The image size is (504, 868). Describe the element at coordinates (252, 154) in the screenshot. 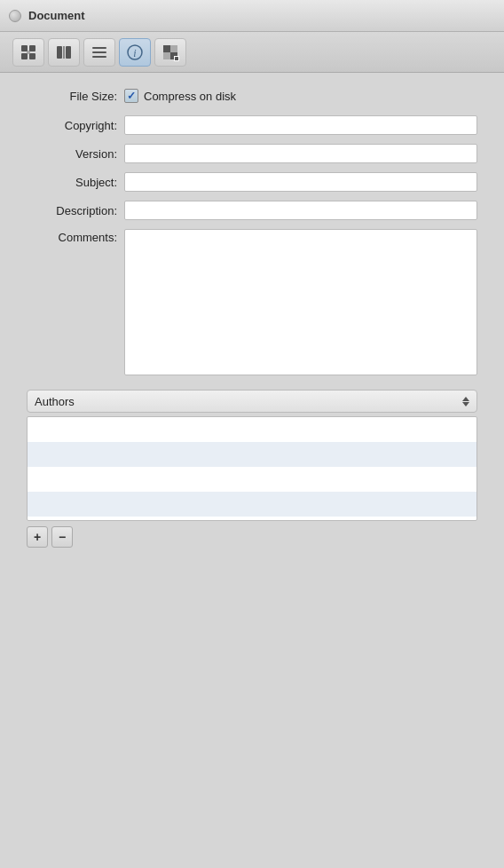

I see `version-row: Version:` at that location.